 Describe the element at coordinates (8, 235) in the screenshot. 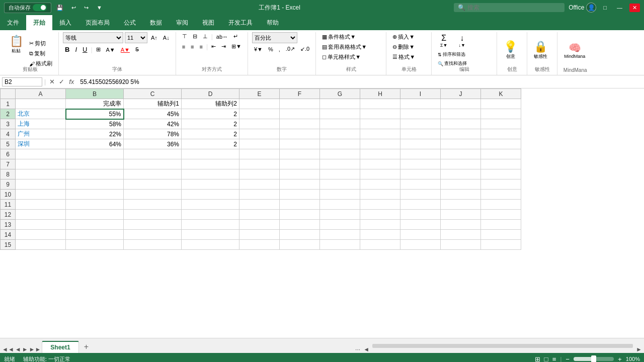

I see `row-header-14: 14` at that location.